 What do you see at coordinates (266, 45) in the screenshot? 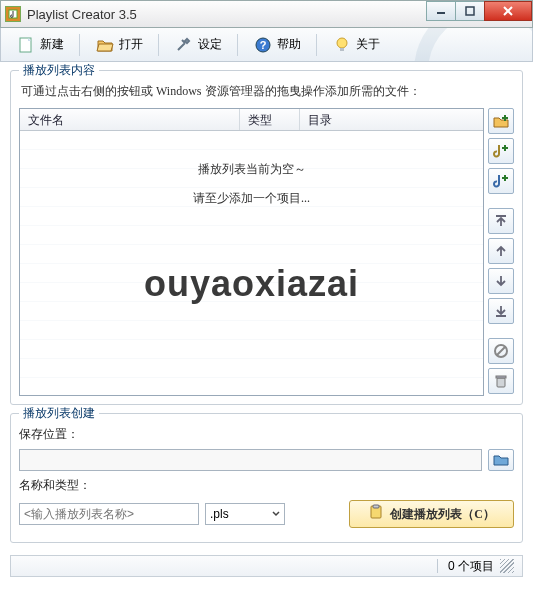
I see `main-toolbar: 新建 打开 设定 ? 帮助 关于` at bounding box center [266, 45].